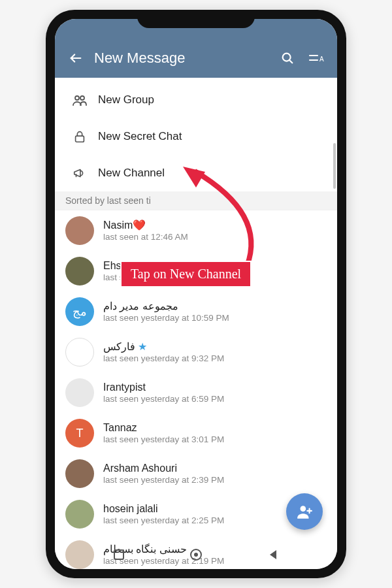  I want to click on avatar: T, so click(80, 433).